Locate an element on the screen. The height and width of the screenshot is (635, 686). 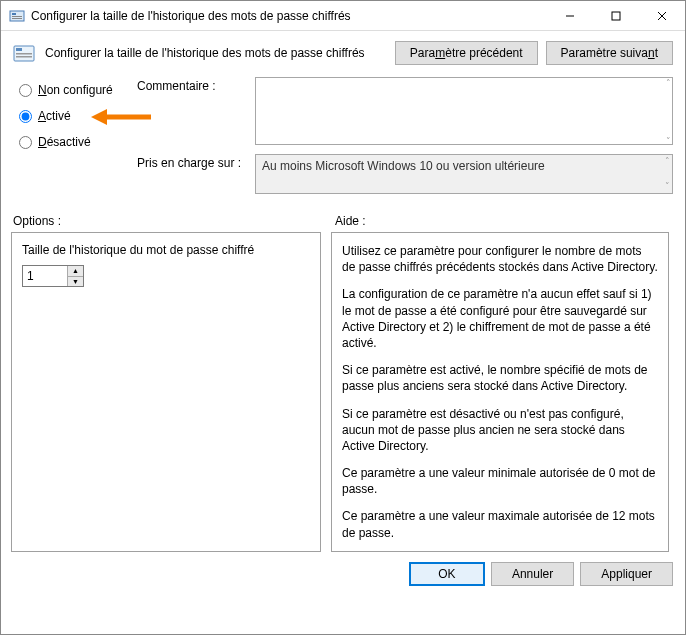
titlebar: Configurer la taille de l'historique des… is located at coordinates (343, 16).